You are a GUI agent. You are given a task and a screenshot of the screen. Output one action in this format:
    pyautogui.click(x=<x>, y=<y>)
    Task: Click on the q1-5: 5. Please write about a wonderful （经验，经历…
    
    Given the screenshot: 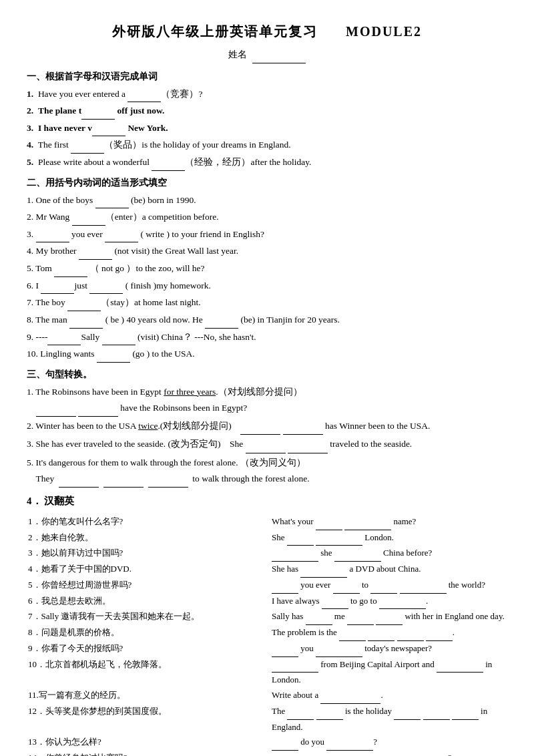 What is the action you would take?
    pyautogui.click(x=267, y=163)
    